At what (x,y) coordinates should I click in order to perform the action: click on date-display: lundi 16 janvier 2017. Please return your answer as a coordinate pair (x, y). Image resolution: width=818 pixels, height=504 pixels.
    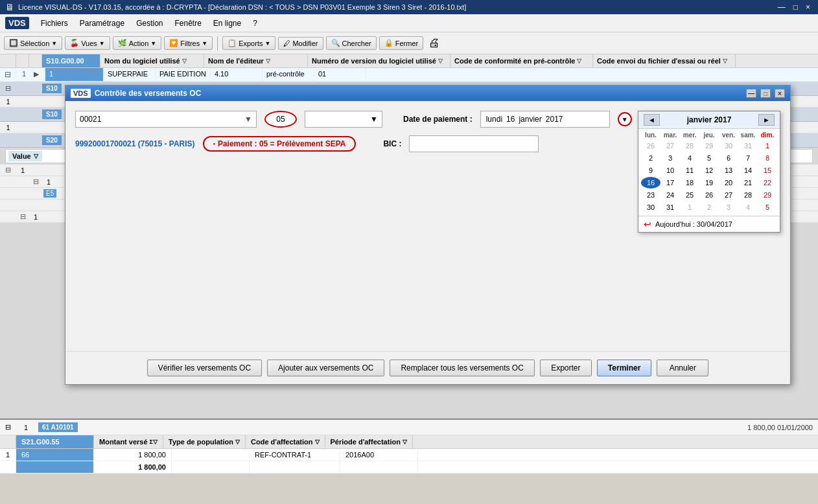
    Looking at the image, I should click on (545, 119).